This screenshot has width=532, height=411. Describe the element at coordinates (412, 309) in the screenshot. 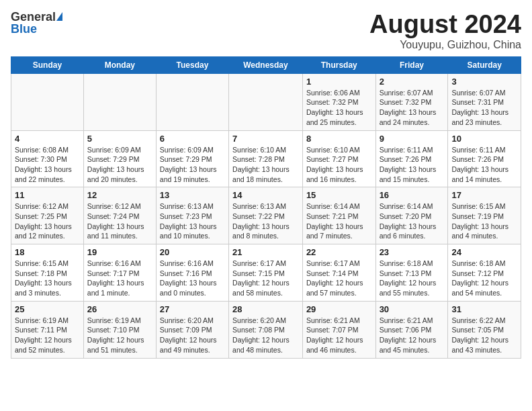

I see `day-number: 30` at that location.